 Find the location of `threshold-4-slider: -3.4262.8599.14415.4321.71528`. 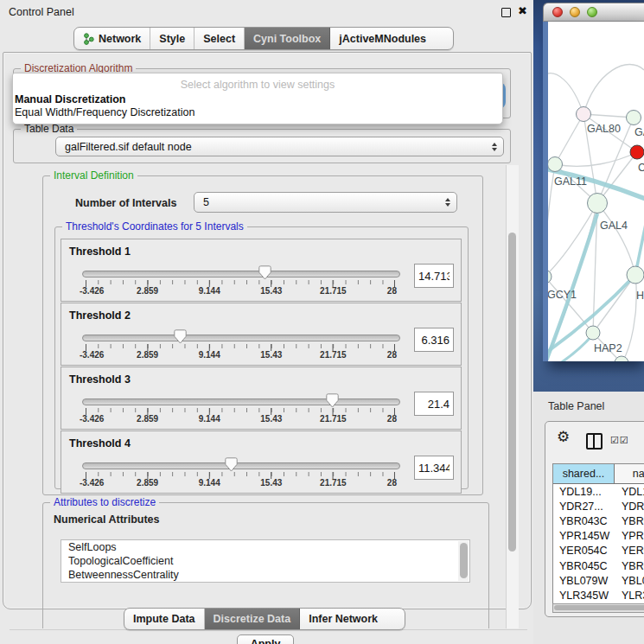

threshold-4-slider: -3.4262.8599.14415.4321.71528 is located at coordinates (240, 473).